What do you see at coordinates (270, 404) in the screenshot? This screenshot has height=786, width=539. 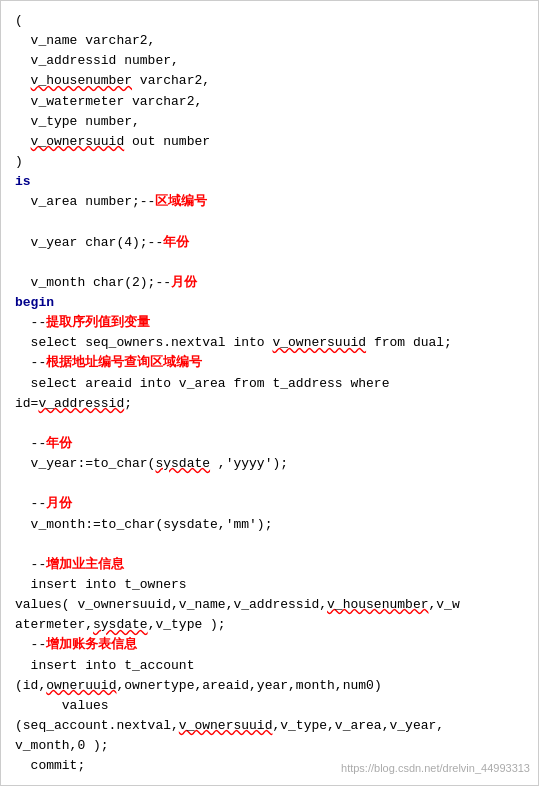 I see `code-line: id=v_addressid;` at bounding box center [270, 404].